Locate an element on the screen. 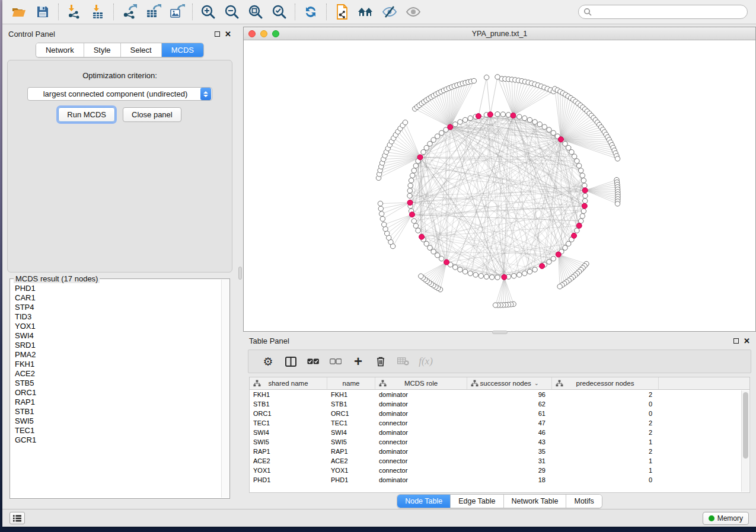  tab-edge-table: Edge Table is located at coordinates (477, 501).